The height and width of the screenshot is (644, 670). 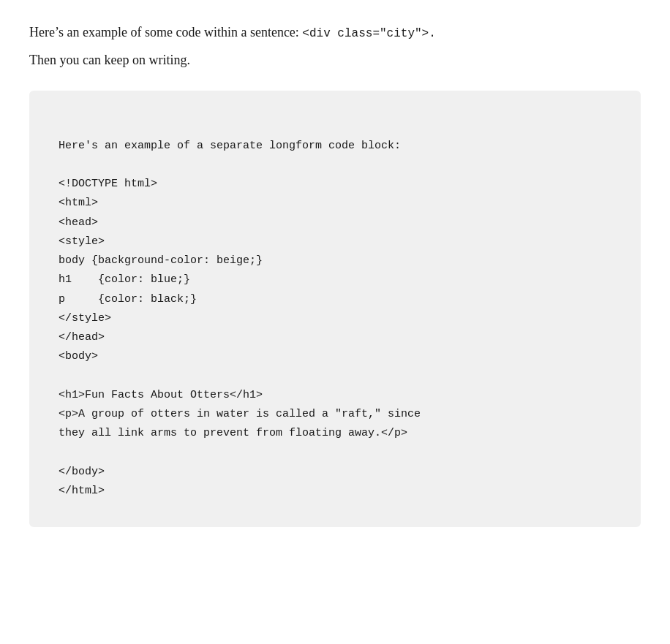 I want to click on code-line: </body>, so click(x=335, y=472).